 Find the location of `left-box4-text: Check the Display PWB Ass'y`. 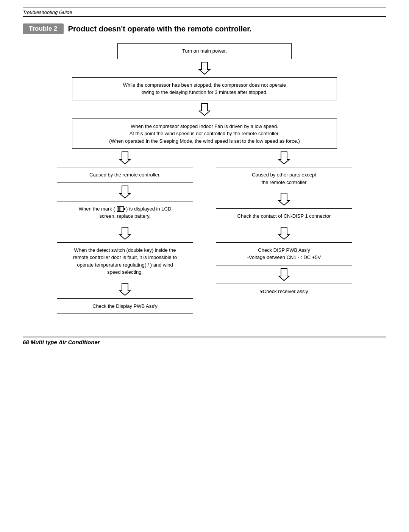

left-box4-text: Check the Display PWB Ass'y is located at coordinates (125, 306).